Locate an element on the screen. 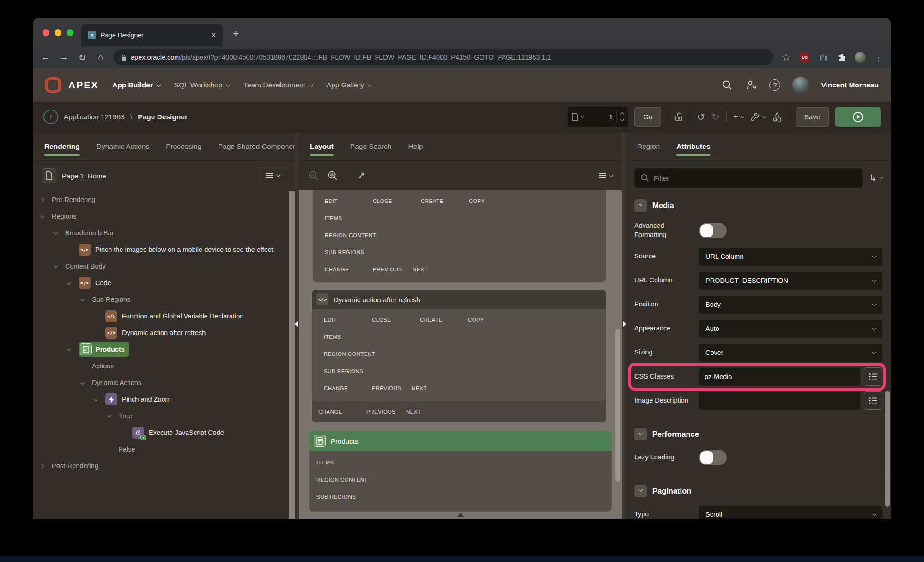 The width and height of the screenshot is (924, 562). tab-rendering: Rendering is located at coordinates (62, 146).